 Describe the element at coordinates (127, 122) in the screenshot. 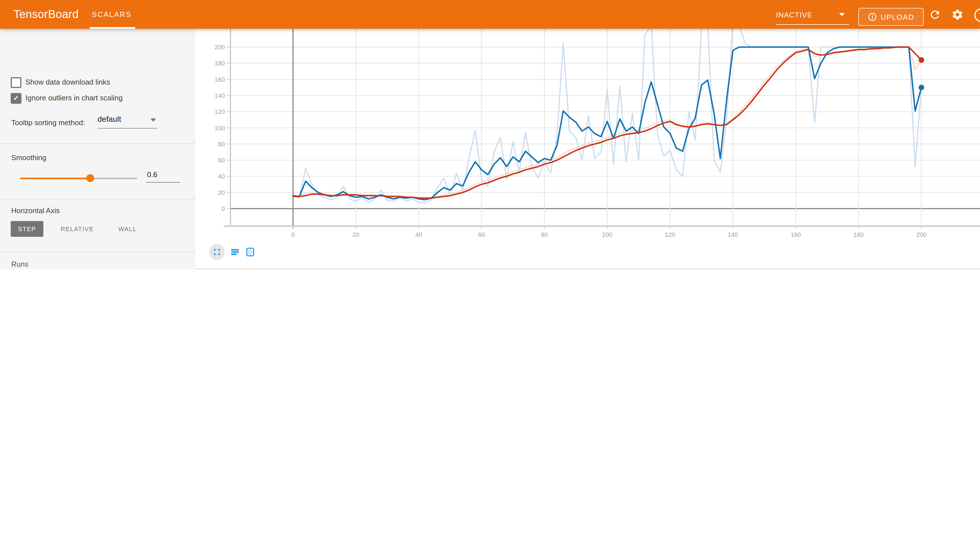

I see `tooltip-sorting-dropdown: default` at that location.